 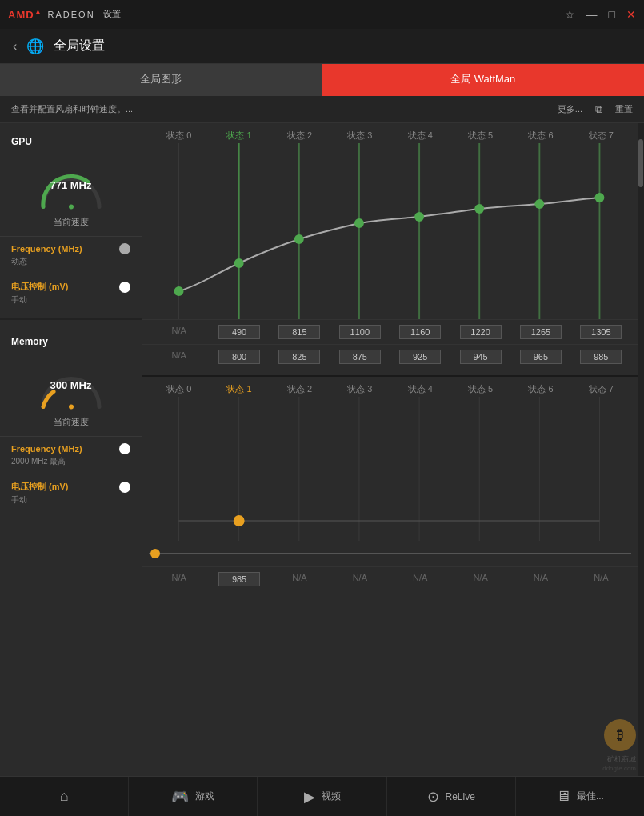 I want to click on mem-freq-3: N/A, so click(x=360, y=579).